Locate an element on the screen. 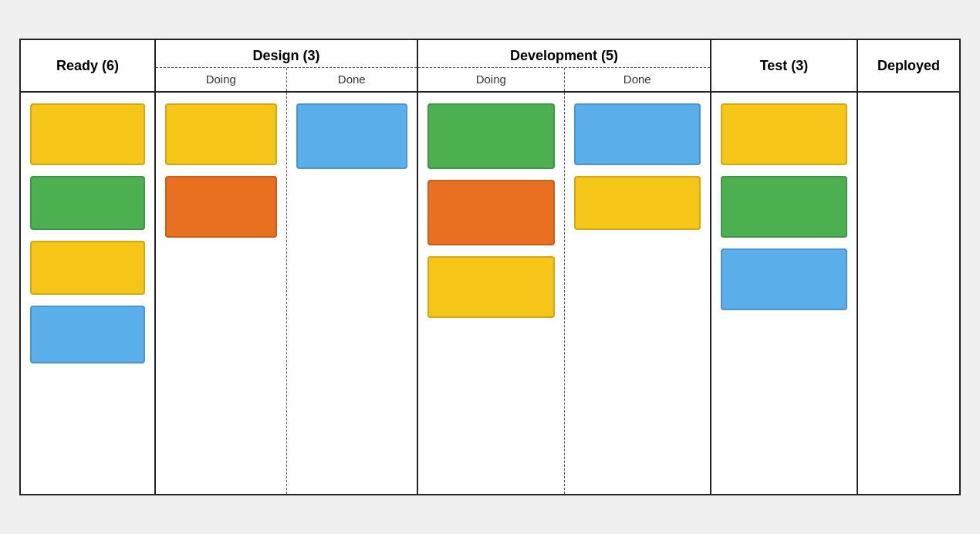 The image size is (980, 534). col-design-doing-body is located at coordinates (221, 293).